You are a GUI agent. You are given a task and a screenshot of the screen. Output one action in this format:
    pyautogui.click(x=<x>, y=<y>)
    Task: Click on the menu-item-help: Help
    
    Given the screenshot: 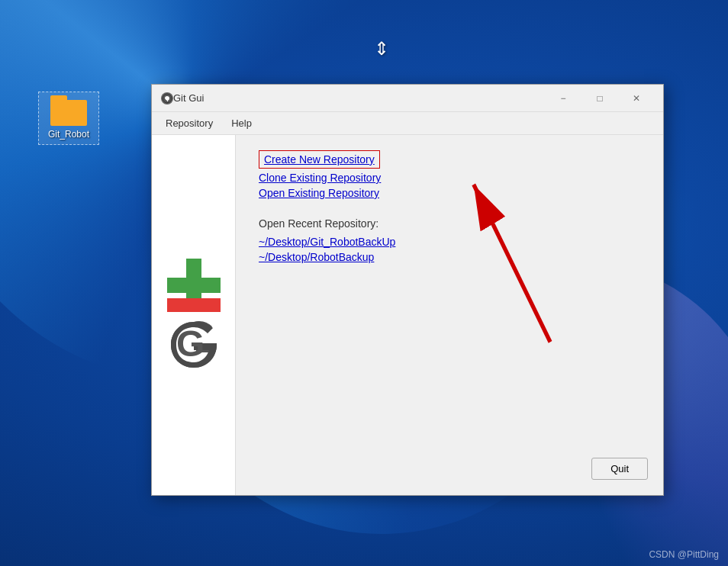 What is the action you would take?
    pyautogui.click(x=241, y=124)
    